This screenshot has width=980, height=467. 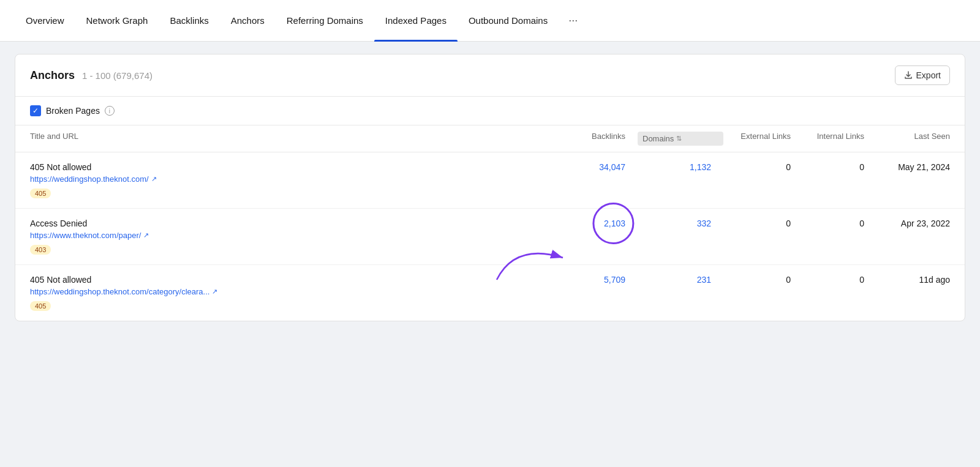 I want to click on cell-domains-2: 332, so click(x=680, y=223).